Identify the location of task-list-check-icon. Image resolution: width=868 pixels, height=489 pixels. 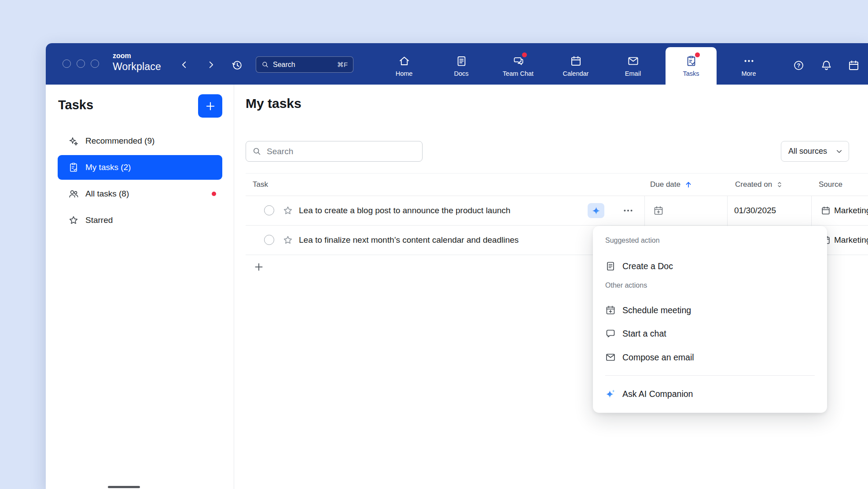
(74, 167).